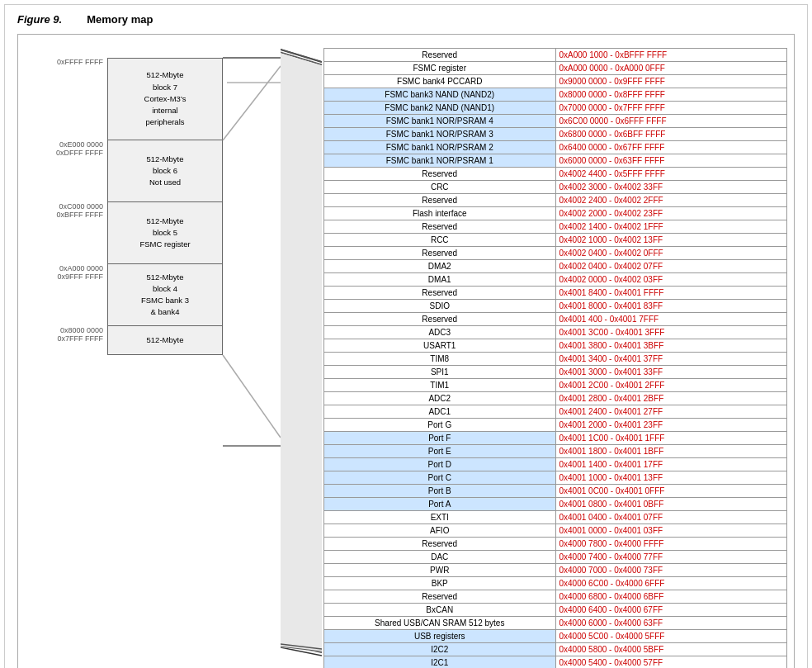  What do you see at coordinates (556, 306) in the screenshot?
I see `table-row: SDIO0x4001 8000 - 0x4001 83FF` at bounding box center [556, 306].